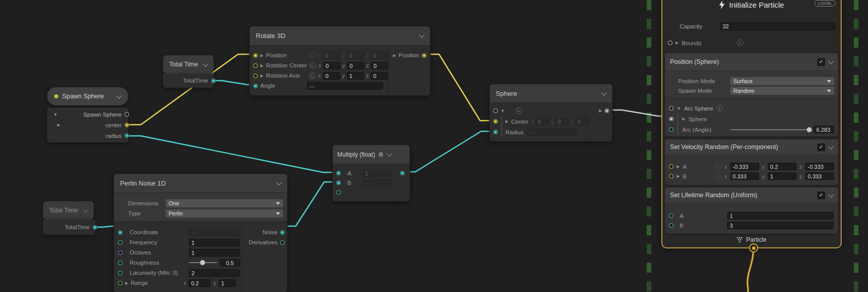 Image resolution: width=868 pixels, height=292 pixels. What do you see at coordinates (819, 176) in the screenshot?
I see `z-field: 0.333` at bounding box center [819, 176].